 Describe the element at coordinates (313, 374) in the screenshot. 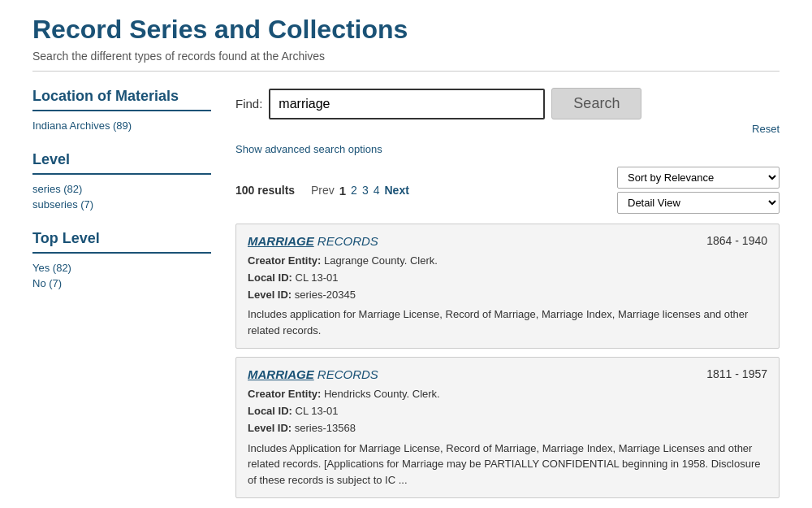

I see `result-title-2: MARRIAGE RECORDS` at that location.